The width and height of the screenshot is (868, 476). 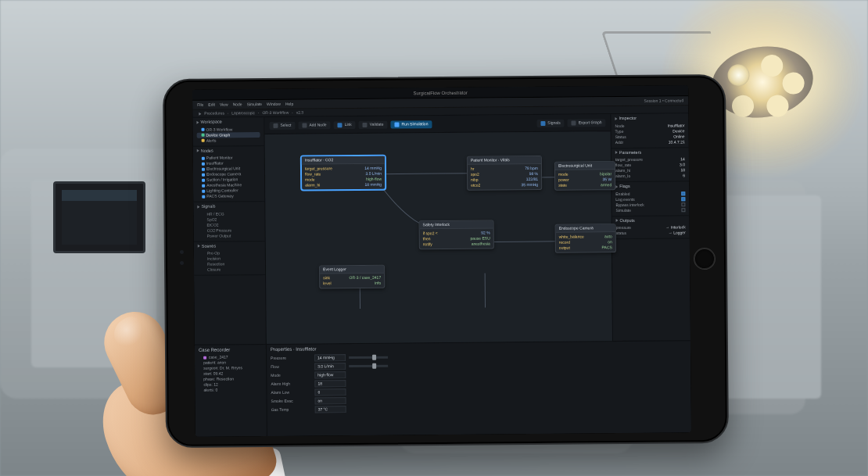 I want to click on checkbox-simulate, so click(x=683, y=209).